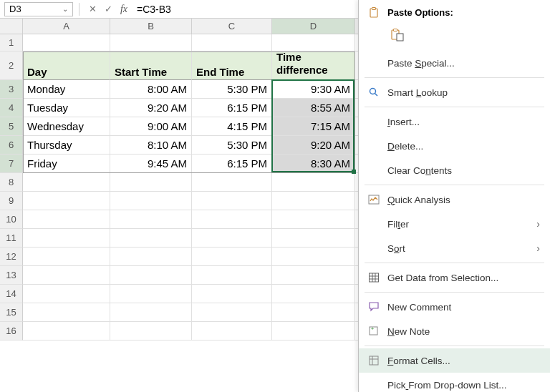 This screenshot has height=392, width=550. Describe the element at coordinates (314, 127) in the screenshot. I see `cell-d5: 7:15 AM` at that location.